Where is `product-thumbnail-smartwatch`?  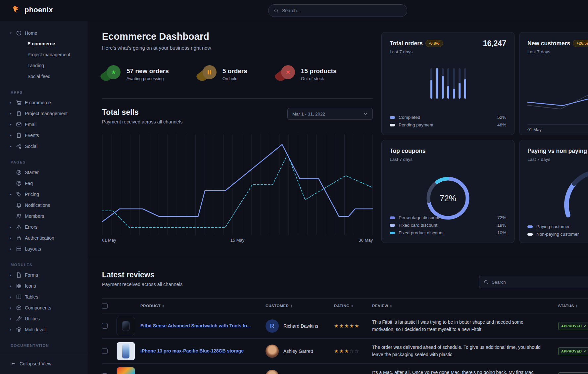 product-thumbnail-smartwatch is located at coordinates (126, 326).